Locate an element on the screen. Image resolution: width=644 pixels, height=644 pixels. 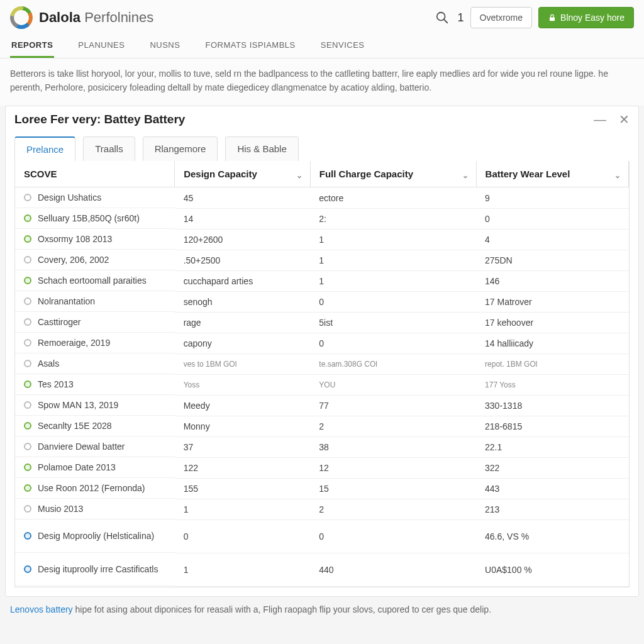
cell: 155 is located at coordinates (243, 488).